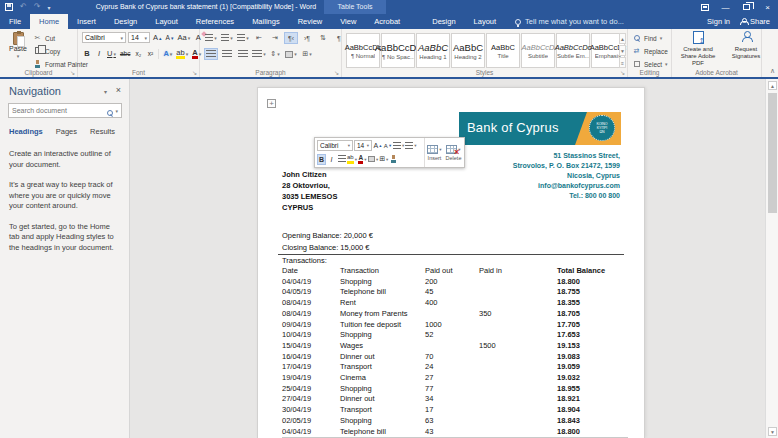  I want to click on tab-home: Home, so click(49, 22).